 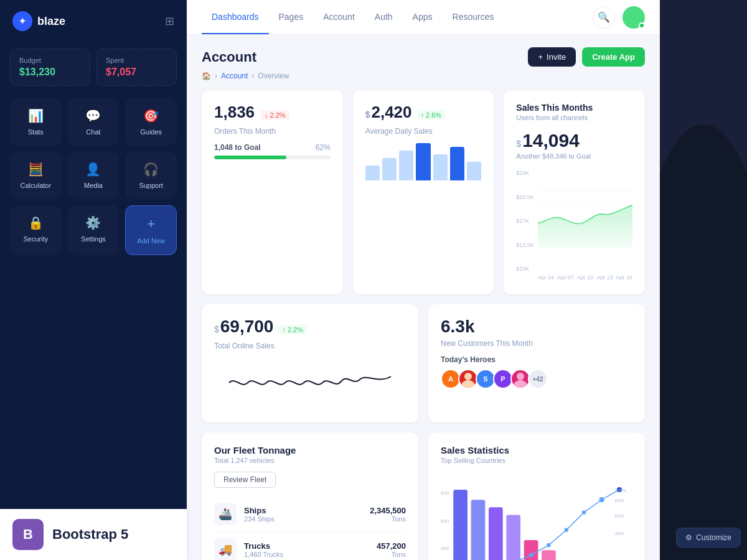 What do you see at coordinates (93, 169) in the screenshot?
I see `media-icon: 👤` at bounding box center [93, 169].